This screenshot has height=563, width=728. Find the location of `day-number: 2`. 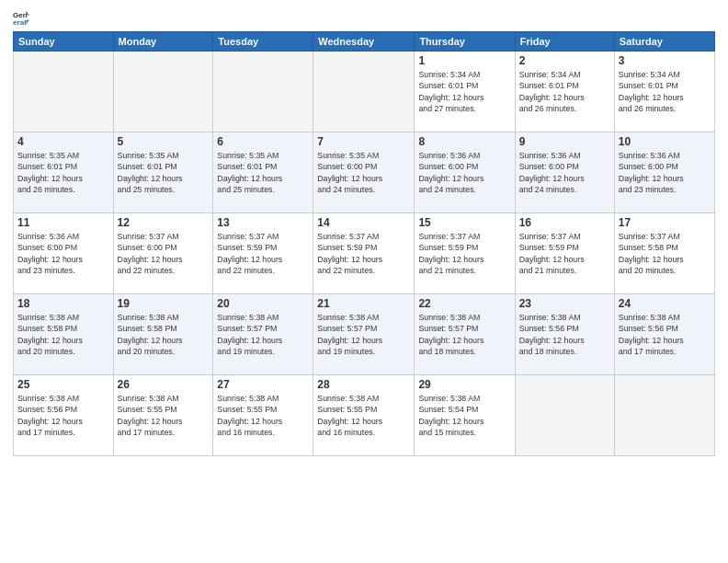

day-number: 2 is located at coordinates (564, 61).